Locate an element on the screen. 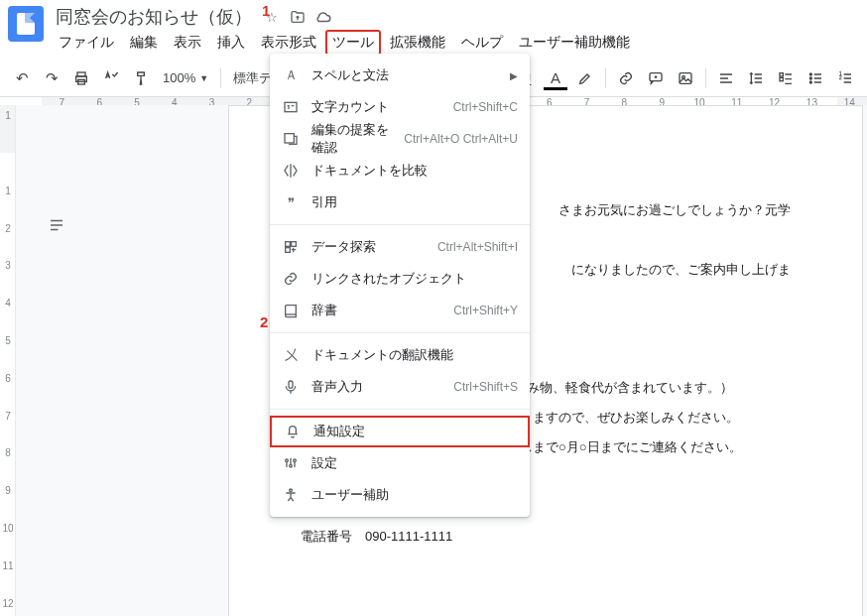 This screenshot has height=616, width=867. body-line: 電話番号 090-1111-1111 is located at coordinates (546, 537).